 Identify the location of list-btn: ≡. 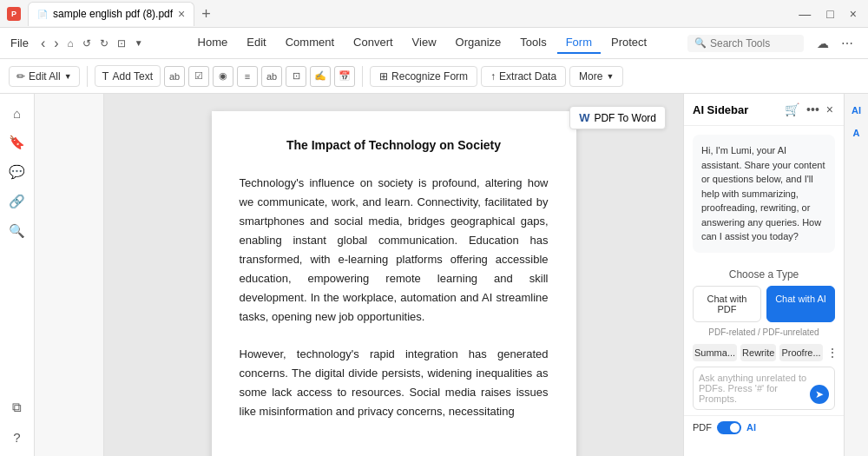
(247, 76).